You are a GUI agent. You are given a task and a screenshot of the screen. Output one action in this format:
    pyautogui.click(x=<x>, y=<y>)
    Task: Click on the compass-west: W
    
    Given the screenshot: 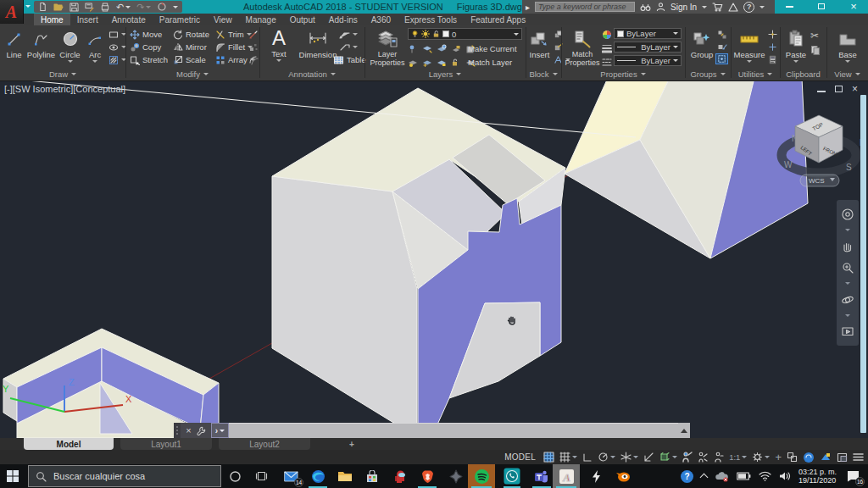 What is the action you would take?
    pyautogui.click(x=788, y=164)
    